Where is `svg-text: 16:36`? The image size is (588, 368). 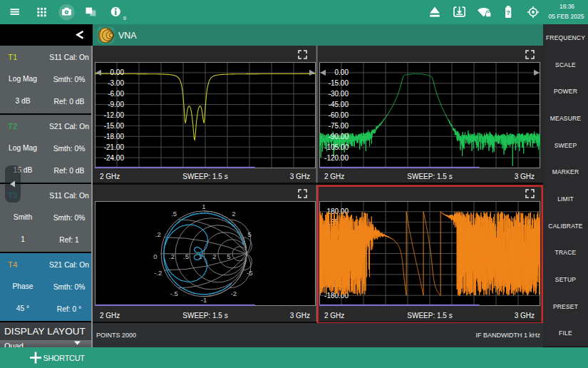
svg-text: 16:36 is located at coordinates (567, 6).